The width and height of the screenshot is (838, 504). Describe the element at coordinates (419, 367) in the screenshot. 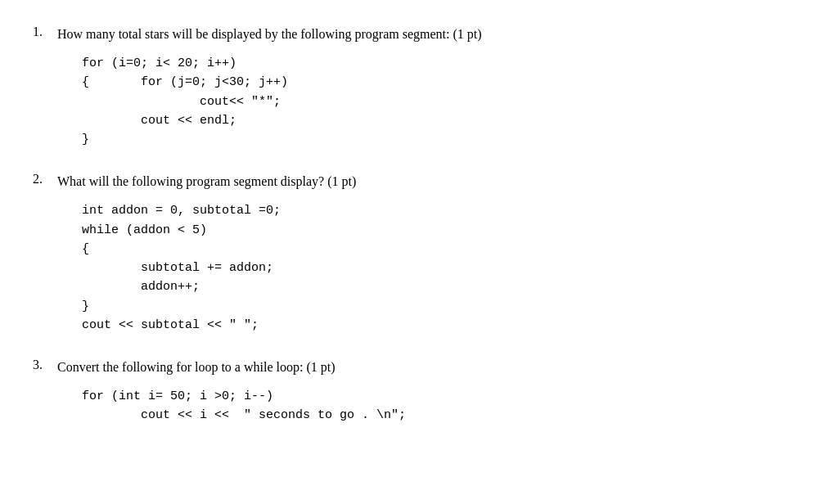

I see `question-3-header: 3. Convert the following for loop to a w…` at that location.